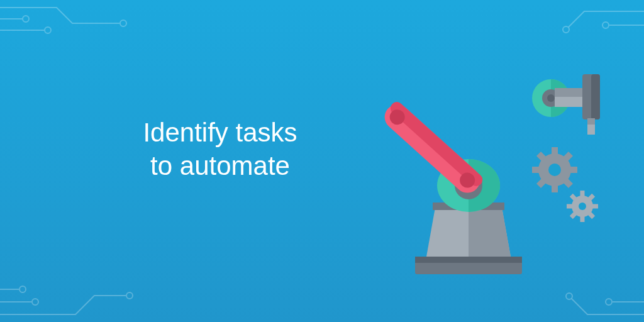  Describe the element at coordinates (555, 170) in the screenshot. I see `gear-large-icon` at that location.